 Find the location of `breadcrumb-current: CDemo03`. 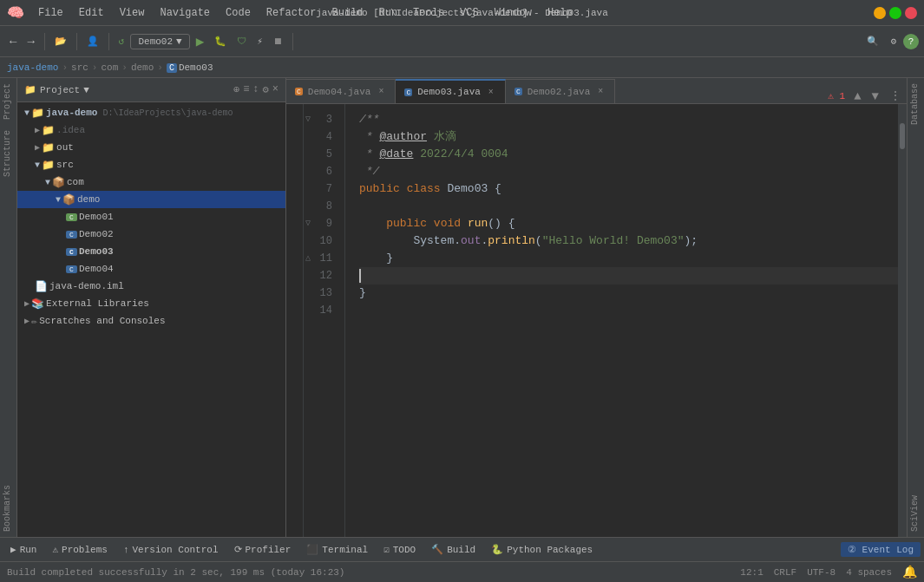

breadcrumb-current: CDemo03 is located at coordinates (190, 68).